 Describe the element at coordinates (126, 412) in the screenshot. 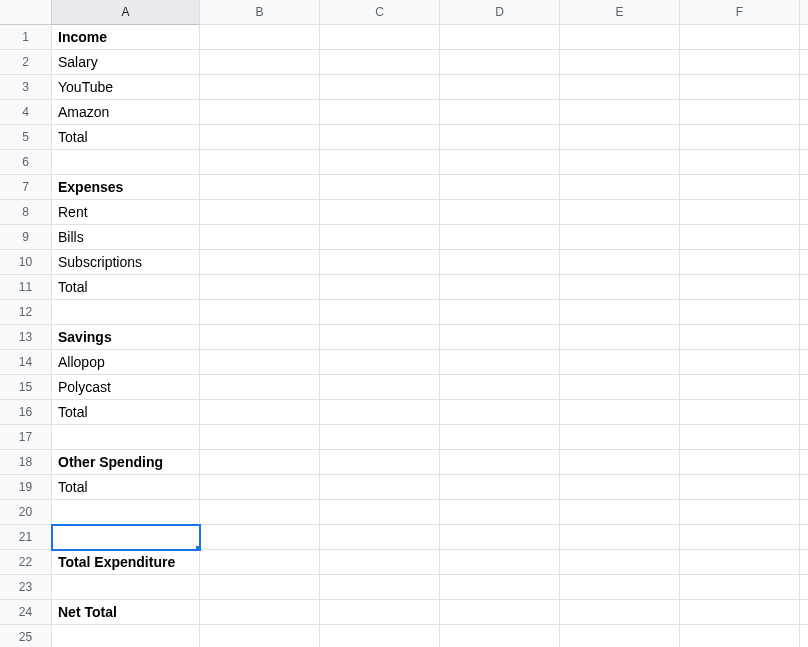

I see `cell-A16: Total` at that location.